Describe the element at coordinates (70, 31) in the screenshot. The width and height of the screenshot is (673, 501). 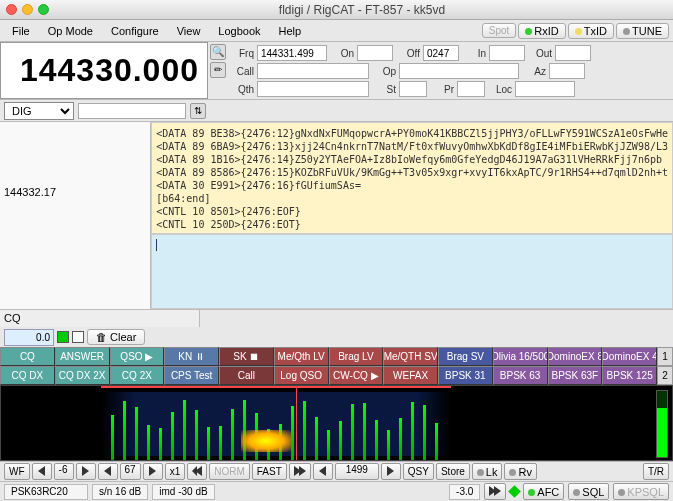
I see `menu-opmode: Op Mode` at that location.